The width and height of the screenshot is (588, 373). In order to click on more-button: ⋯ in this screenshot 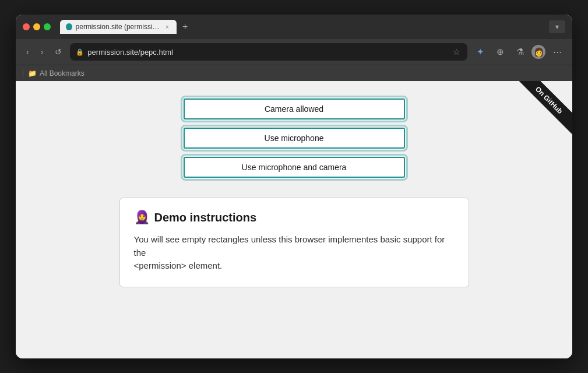, I will do `click(557, 52)`.